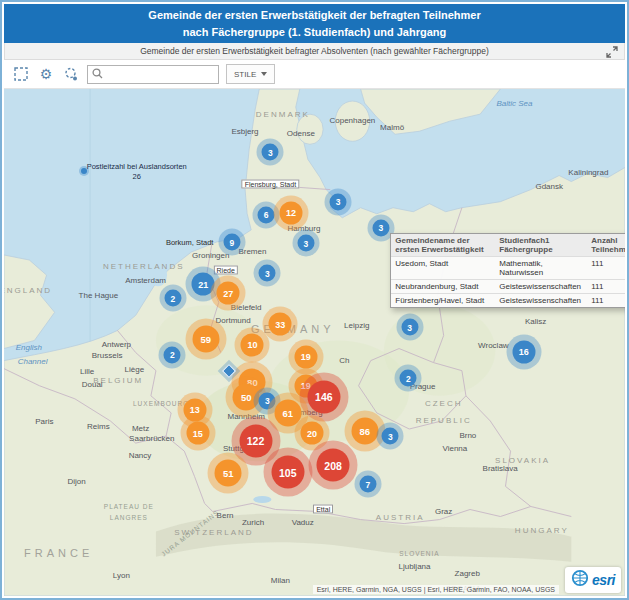 The height and width of the screenshot is (600, 629). Describe the element at coordinates (264, 74) in the screenshot. I see `style-caret-icon` at that location.